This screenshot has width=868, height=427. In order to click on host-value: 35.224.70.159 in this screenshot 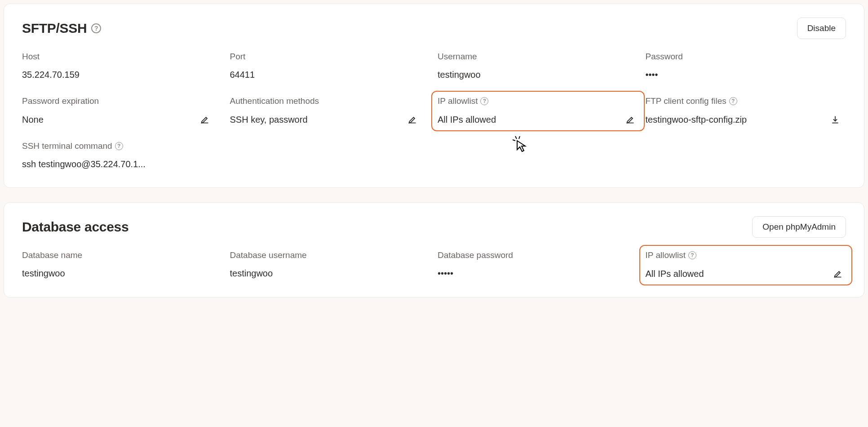, I will do `click(122, 75)`.